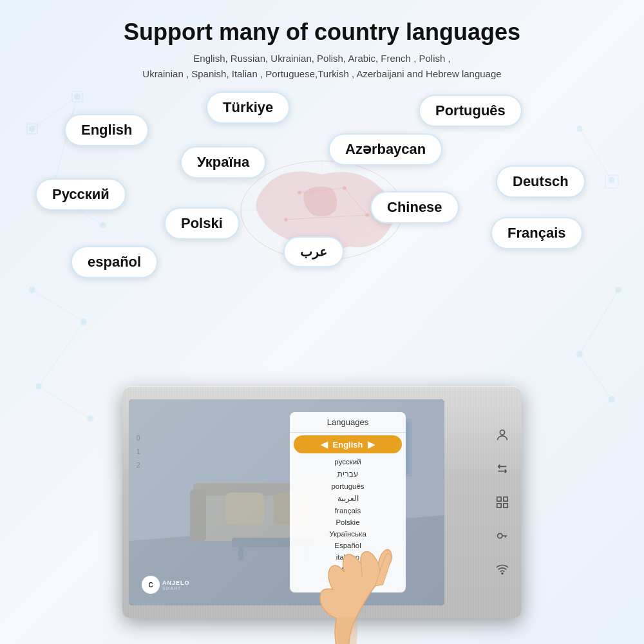 This screenshot has width=644, height=644. I want to click on brand-icon: C, so click(151, 585).